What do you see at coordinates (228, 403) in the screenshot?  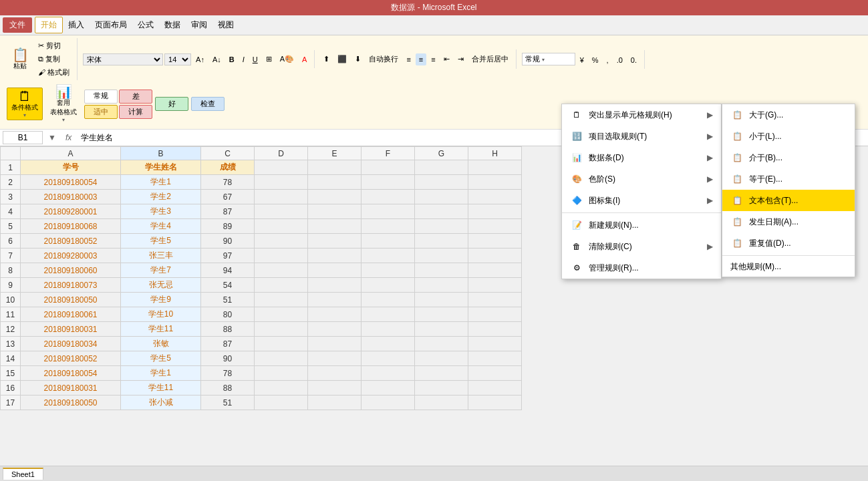 I see `cell: 51` at bounding box center [228, 403].